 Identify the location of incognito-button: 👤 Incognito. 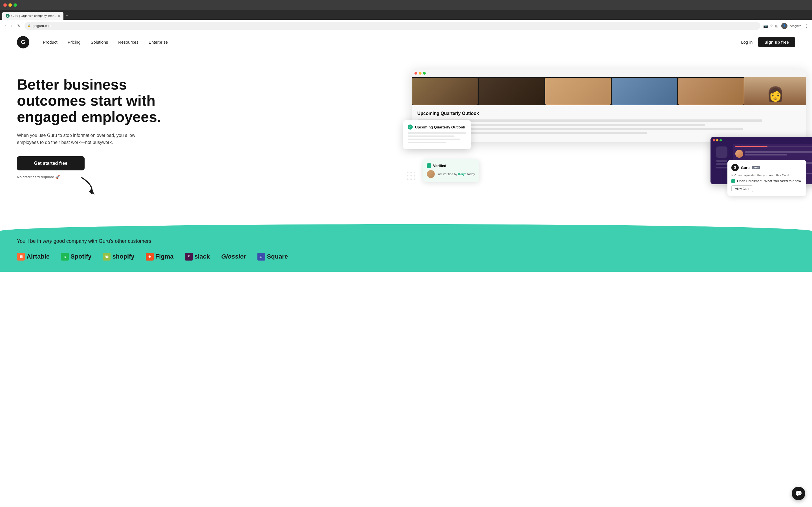
(791, 26).